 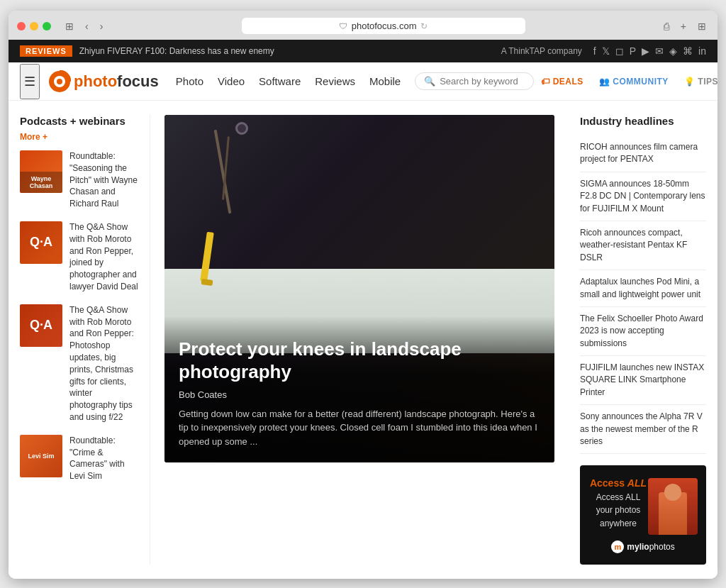 I want to click on logo-text: photofocus, so click(x=116, y=82).